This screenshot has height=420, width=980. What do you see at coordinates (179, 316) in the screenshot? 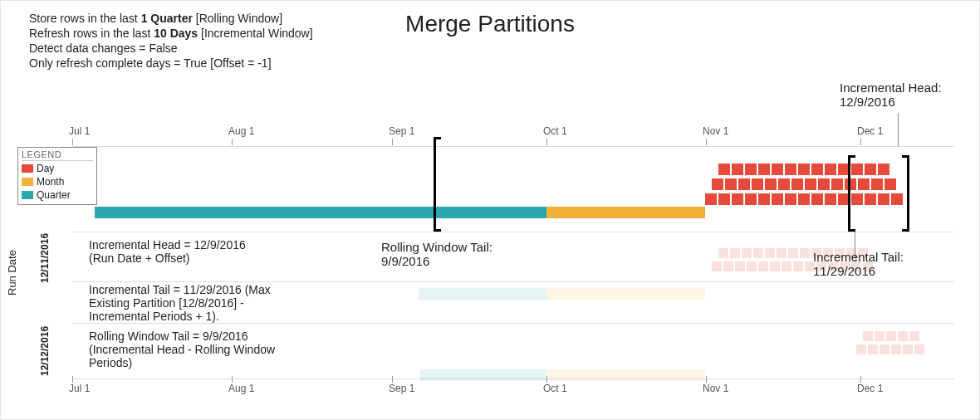
I see `annot-box2-l3: Incremental Periods + 1).` at bounding box center [179, 316].